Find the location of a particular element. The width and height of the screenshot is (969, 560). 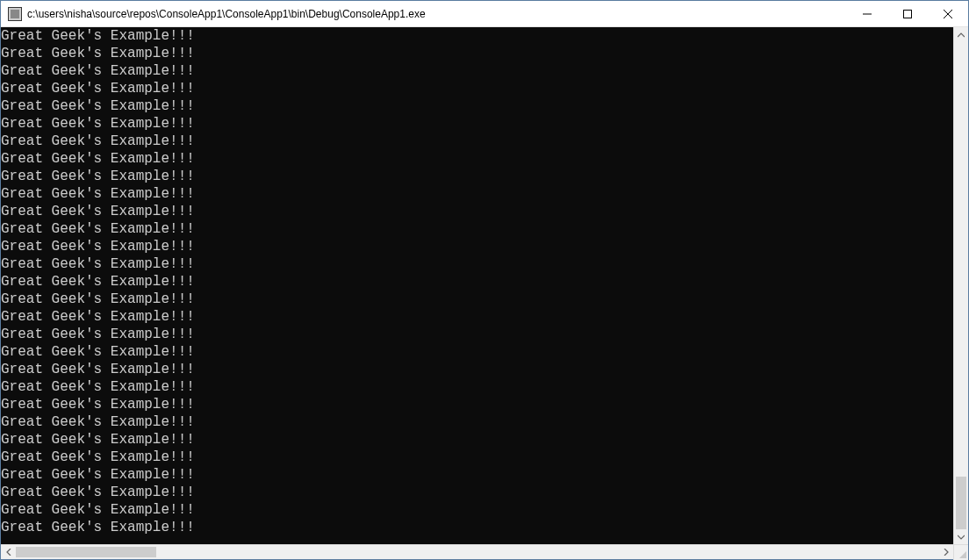

vertical-scrollbar is located at coordinates (960, 286).